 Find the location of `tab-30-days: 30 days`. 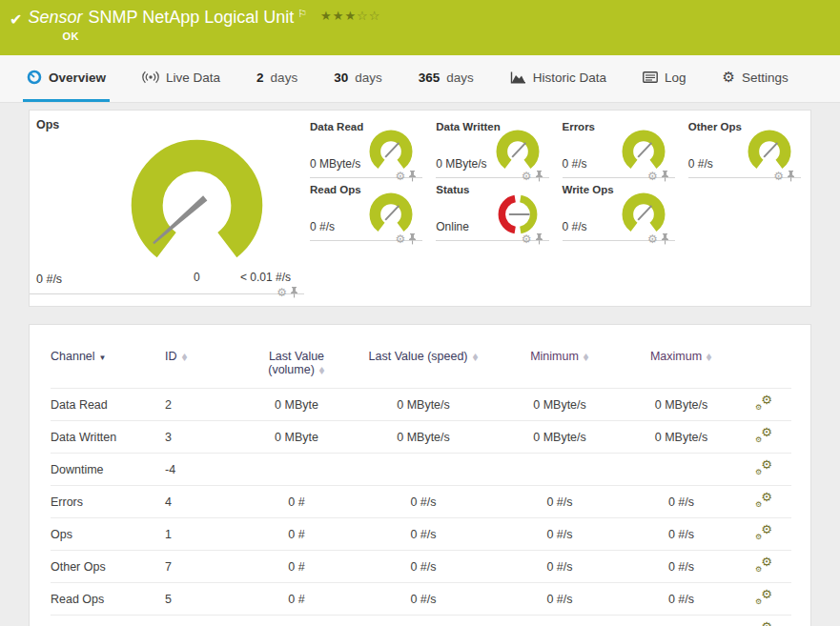

tab-30-days: 30 days is located at coordinates (359, 78).